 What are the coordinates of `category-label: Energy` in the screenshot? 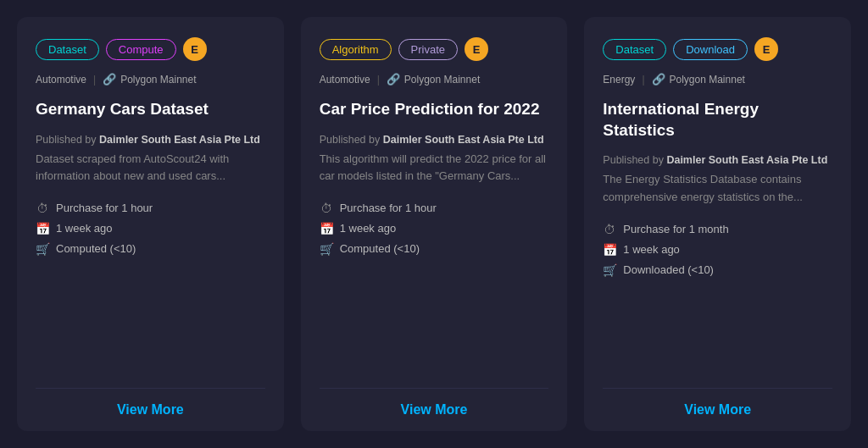 It's located at (619, 80).